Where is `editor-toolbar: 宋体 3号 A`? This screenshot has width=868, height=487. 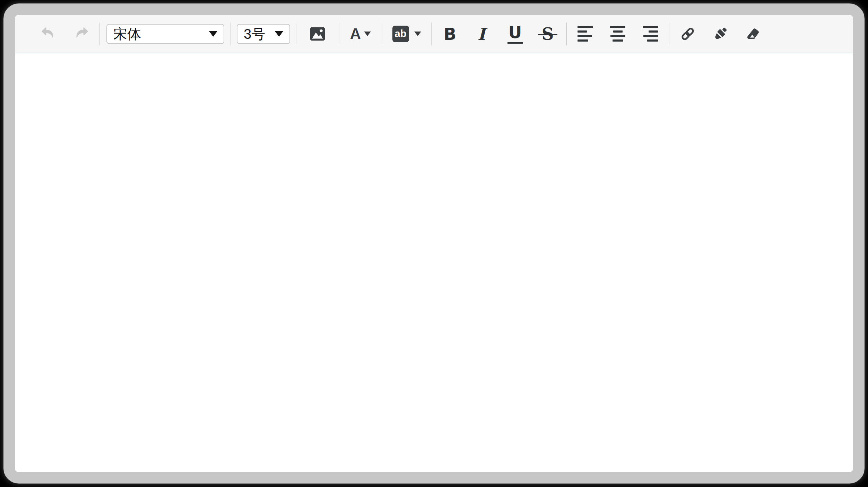 editor-toolbar: 宋体 3号 A is located at coordinates (434, 34).